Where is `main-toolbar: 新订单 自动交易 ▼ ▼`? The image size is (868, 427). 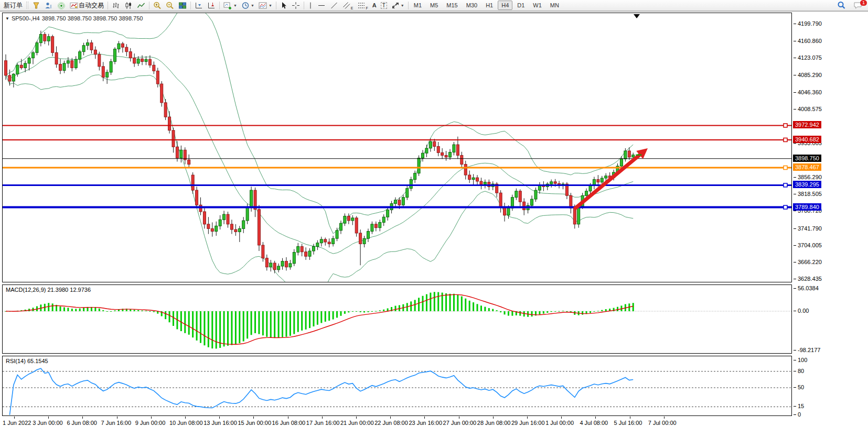 main-toolbar: 新订单 自动交易 ▼ ▼ is located at coordinates (434, 5).